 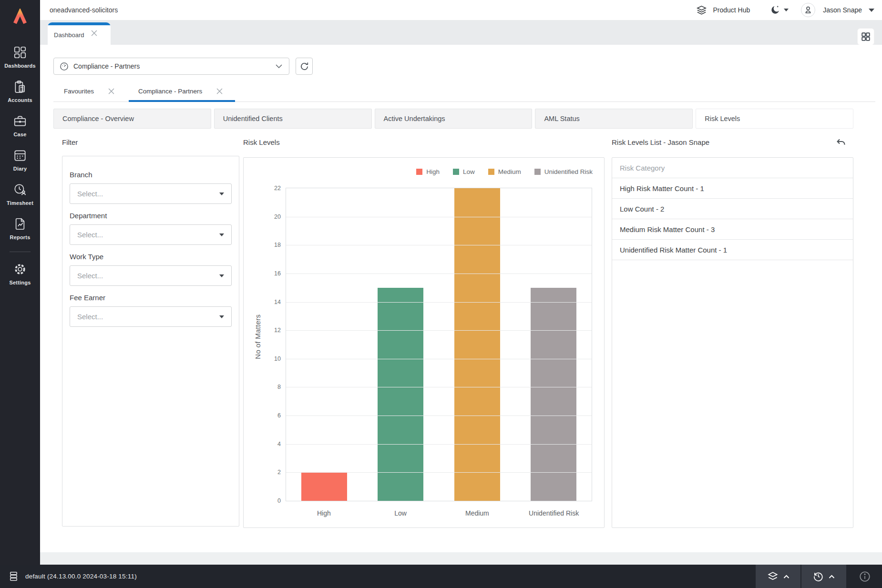 What do you see at coordinates (20, 274) in the screenshot?
I see `sidebar-item-settings: Settings` at bounding box center [20, 274].